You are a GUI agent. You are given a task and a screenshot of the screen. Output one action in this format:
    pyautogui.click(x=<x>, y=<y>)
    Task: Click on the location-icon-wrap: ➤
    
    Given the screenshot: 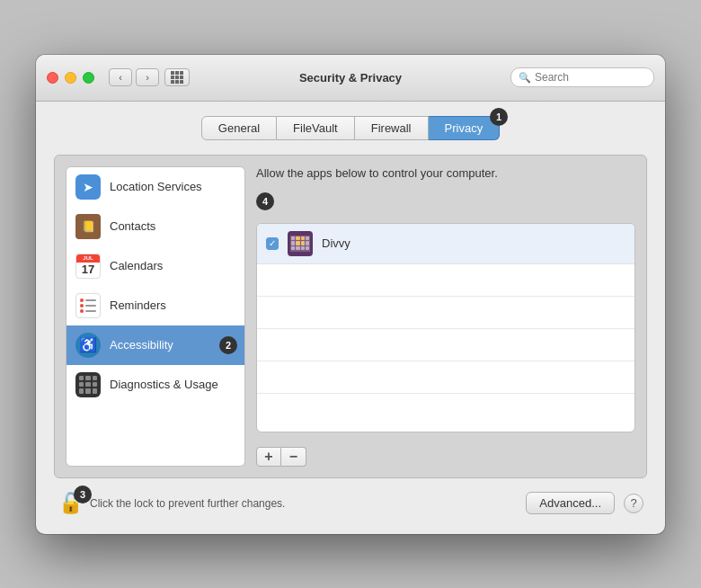 What is the action you would take?
    pyautogui.click(x=88, y=187)
    